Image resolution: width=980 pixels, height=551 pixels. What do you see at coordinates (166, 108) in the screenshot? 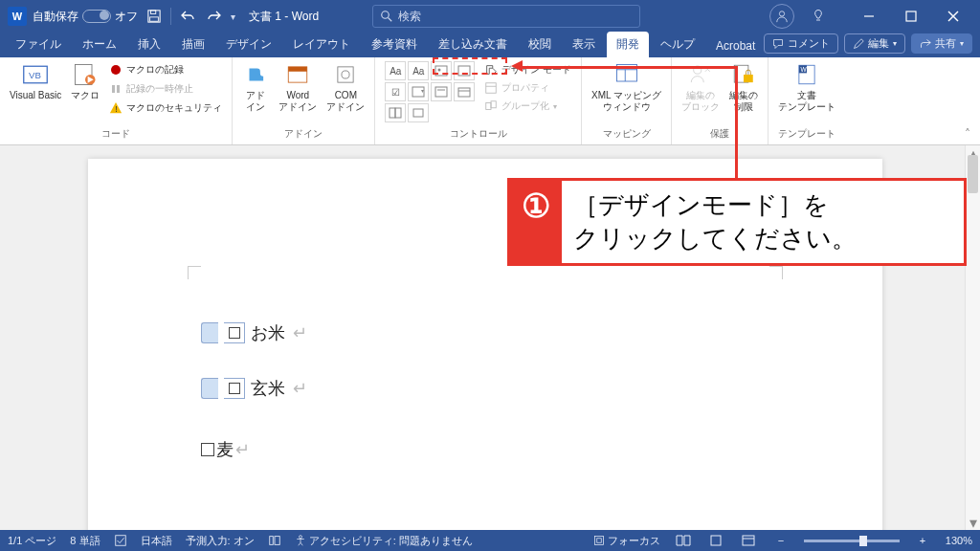
I see `macro-security-button: !マクロのセキュリティ` at bounding box center [166, 108].